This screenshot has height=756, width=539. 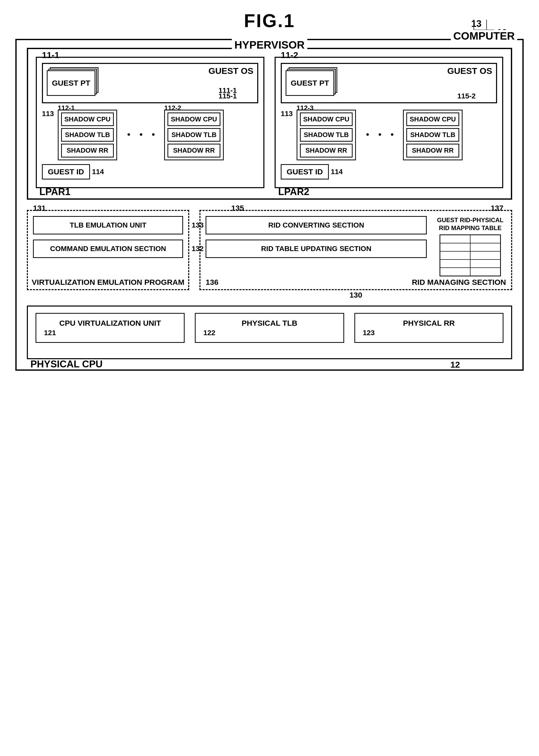 I want to click on ref-123: 123, so click(x=429, y=333).